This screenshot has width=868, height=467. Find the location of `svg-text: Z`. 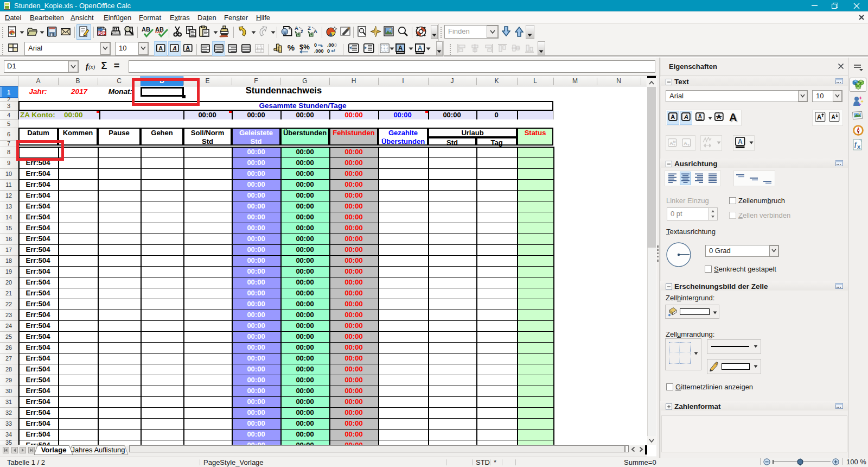

svg-text: Z is located at coordinates (309, 28).